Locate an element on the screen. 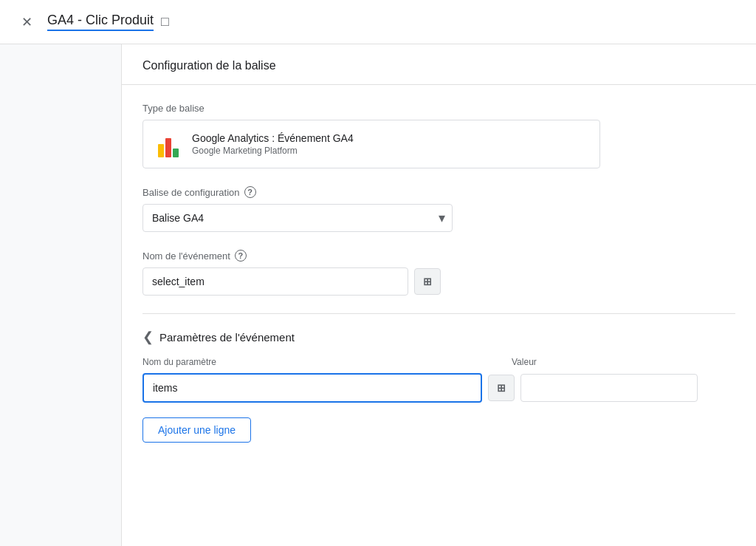 Image resolution: width=756 pixels, height=546 pixels. tag-type-info: Google Analytics : Événement GA4 Google … is located at coordinates (273, 144).